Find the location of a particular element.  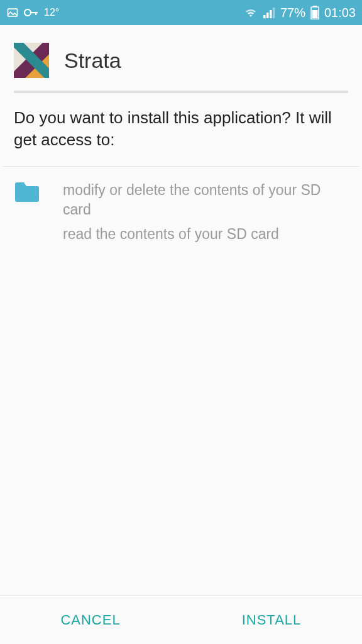

app-header: Strata is located at coordinates (181, 58).